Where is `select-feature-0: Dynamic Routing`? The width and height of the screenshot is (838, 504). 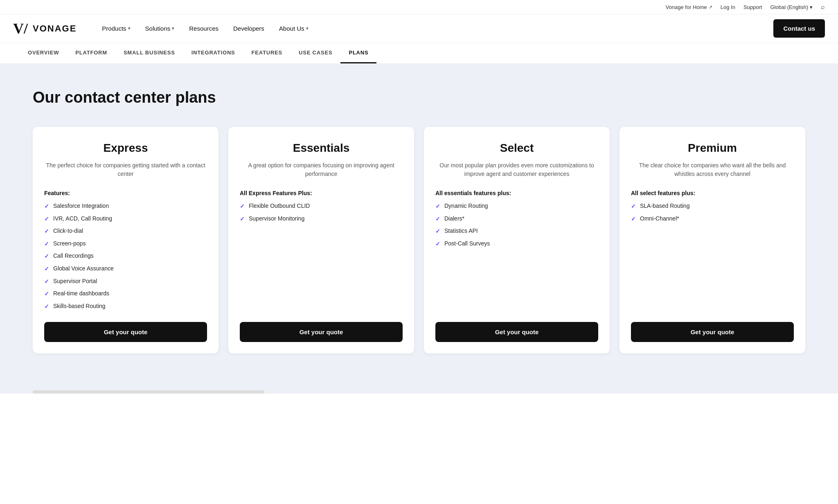
select-feature-0: Dynamic Routing is located at coordinates (466, 206).